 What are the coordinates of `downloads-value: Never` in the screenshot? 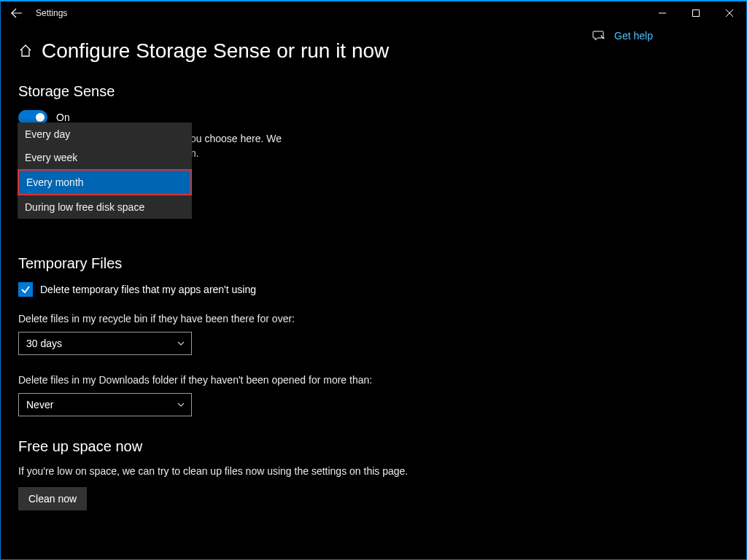 It's located at (39, 405).